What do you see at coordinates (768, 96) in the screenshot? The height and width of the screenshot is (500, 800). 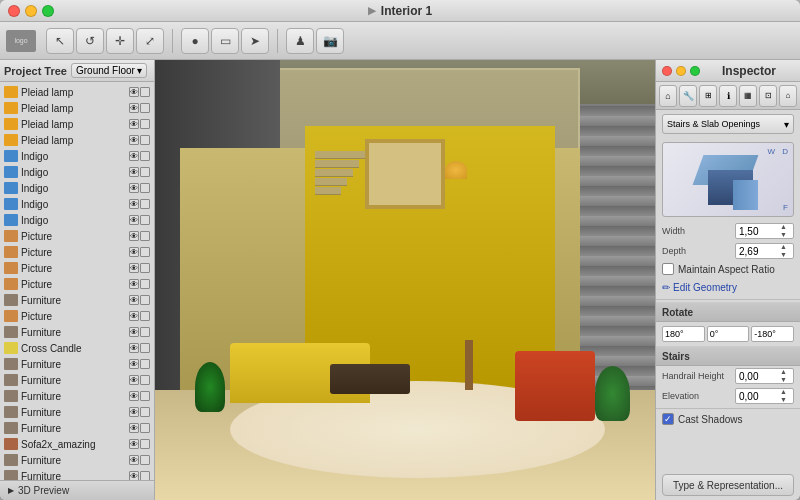 I see `insp-btn-6: ⊡` at bounding box center [768, 96].